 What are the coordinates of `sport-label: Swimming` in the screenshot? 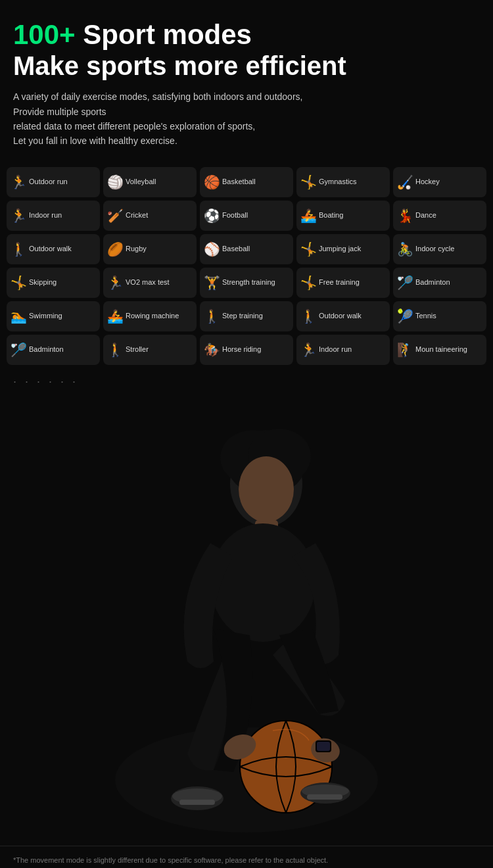 It's located at (46, 316).